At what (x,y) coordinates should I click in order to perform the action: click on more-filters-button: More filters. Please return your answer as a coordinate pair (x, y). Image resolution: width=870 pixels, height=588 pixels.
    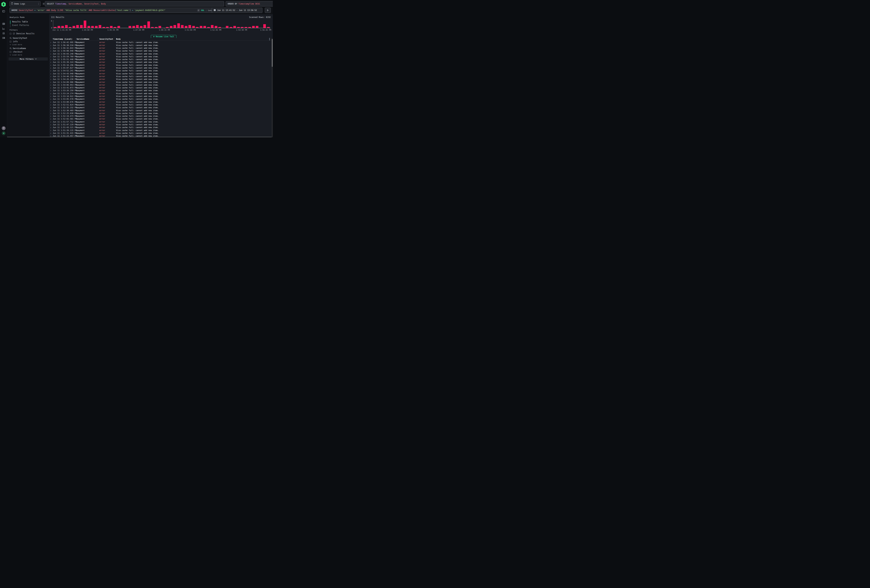
    Looking at the image, I should click on (28, 59).